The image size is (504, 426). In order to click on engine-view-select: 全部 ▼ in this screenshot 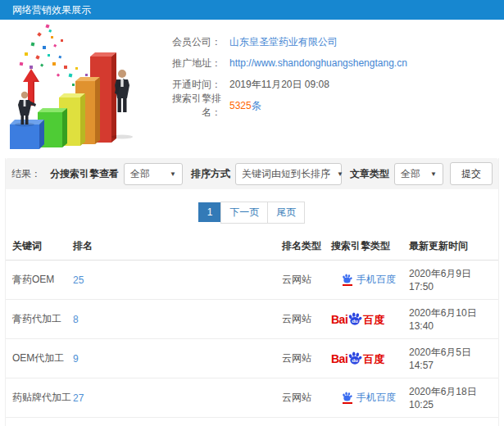, I will do `click(153, 174)`.